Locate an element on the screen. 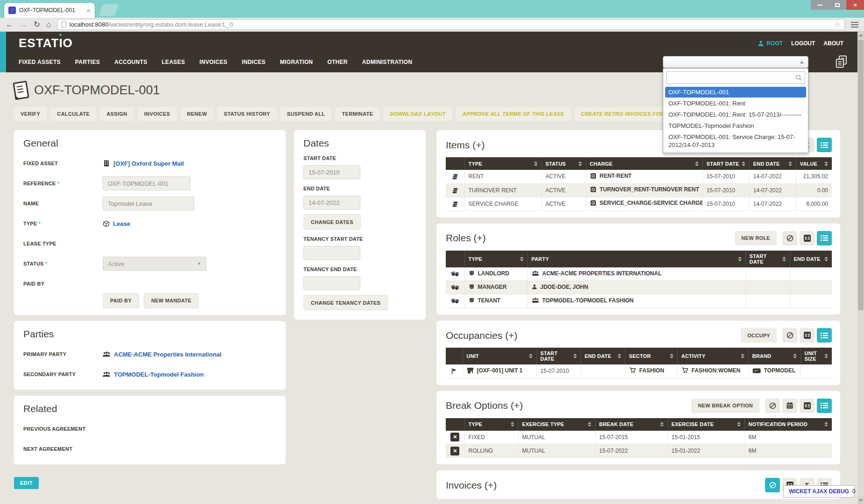 This screenshot has height=504, width=864. page-scrollbar is located at coordinates (861, 268).